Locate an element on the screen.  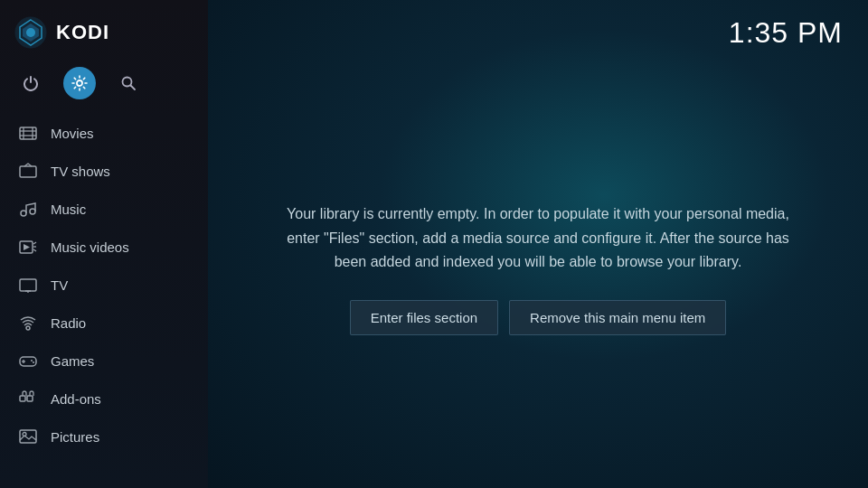
app-name: KODI is located at coordinates (83, 33).